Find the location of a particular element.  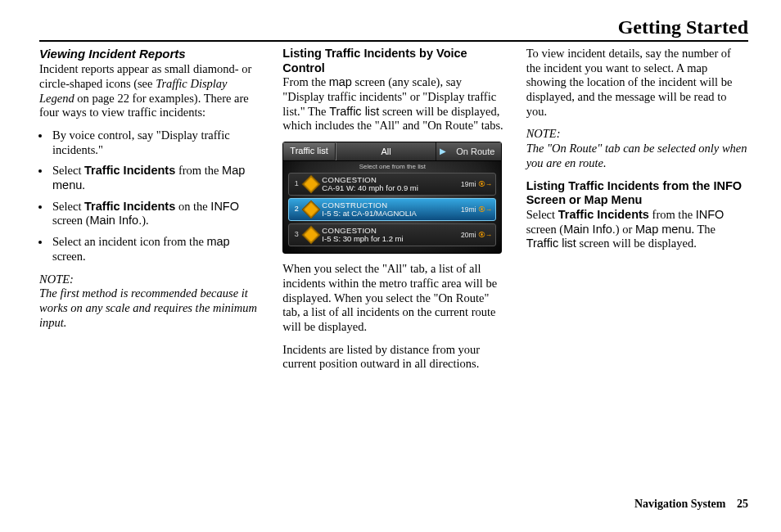

distance-order-explanation: Incidents are listed by distance from yo… is located at coordinates (393, 357).